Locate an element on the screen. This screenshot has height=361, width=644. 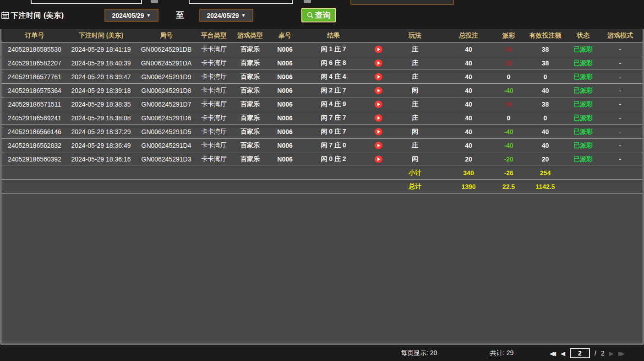
table-row: 2405291865692412024-05-29 18:38:08GN0062… is located at coordinates (322, 118).